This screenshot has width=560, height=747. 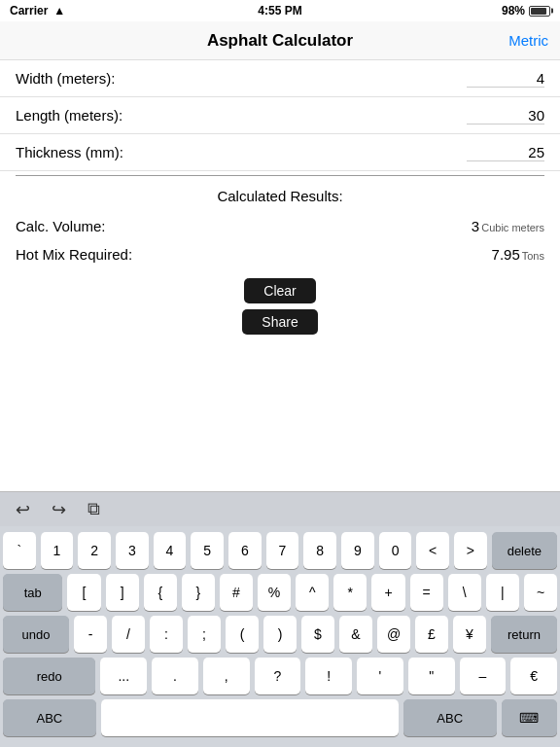 I want to click on key-apos: ', so click(x=380, y=676).